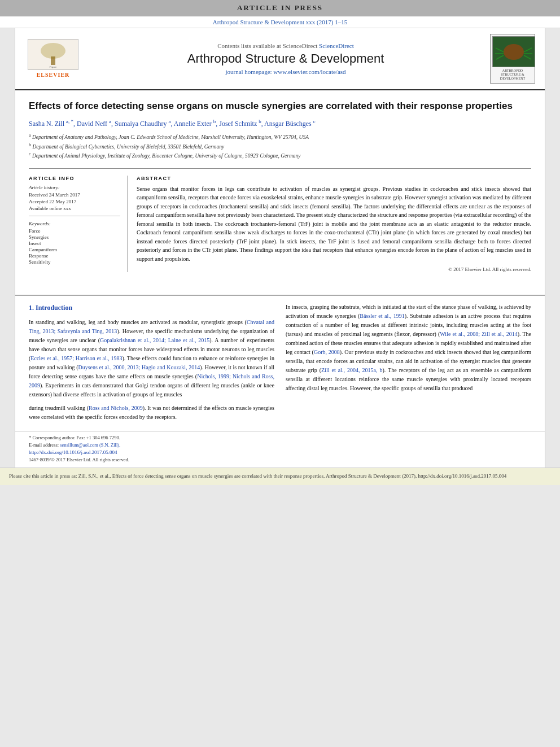  What do you see at coordinates (280, 137) in the screenshot?
I see `affiliation-a: a Department of Anatomy and Pathology, J…` at bounding box center [280, 137].